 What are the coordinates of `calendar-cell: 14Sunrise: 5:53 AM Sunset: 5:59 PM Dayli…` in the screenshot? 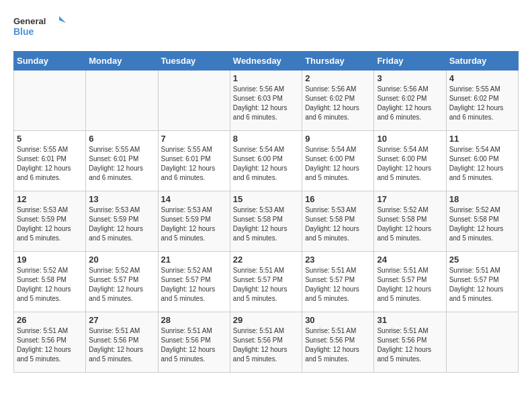 It's located at (193, 222).